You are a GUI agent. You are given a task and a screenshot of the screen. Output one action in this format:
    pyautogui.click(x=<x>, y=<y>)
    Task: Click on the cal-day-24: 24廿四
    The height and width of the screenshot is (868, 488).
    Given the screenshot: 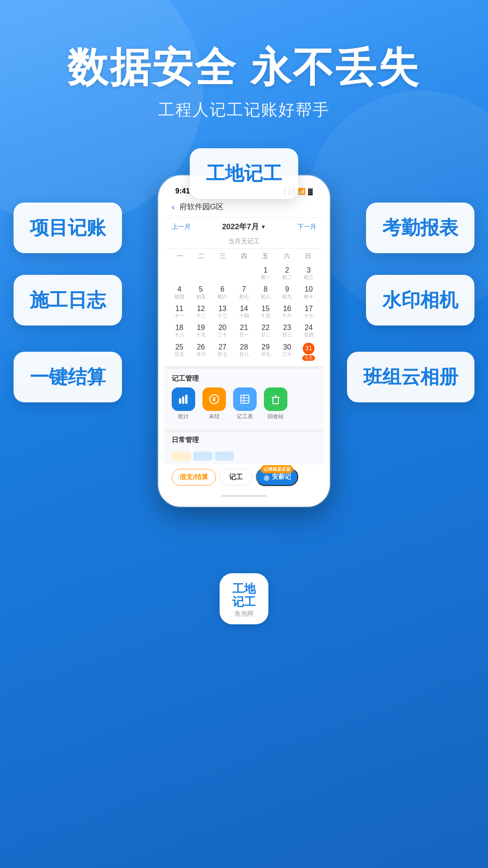 What is the action you would take?
    pyautogui.click(x=309, y=330)
    